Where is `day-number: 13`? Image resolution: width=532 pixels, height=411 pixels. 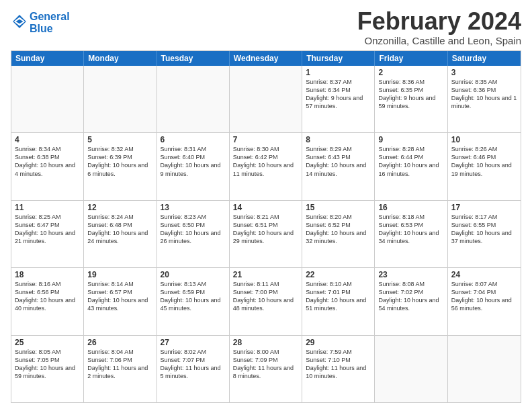
day-number: 13 is located at coordinates (193, 208).